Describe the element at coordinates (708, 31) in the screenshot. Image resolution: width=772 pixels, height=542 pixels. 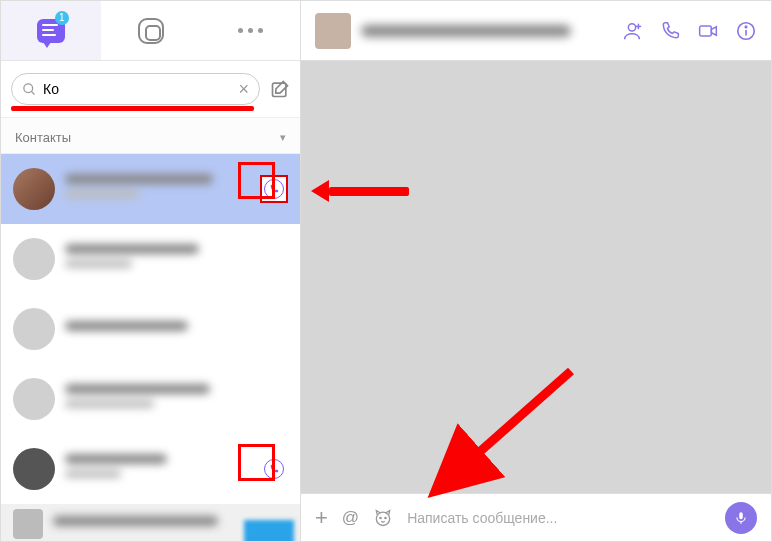
I see `video-icon` at that location.